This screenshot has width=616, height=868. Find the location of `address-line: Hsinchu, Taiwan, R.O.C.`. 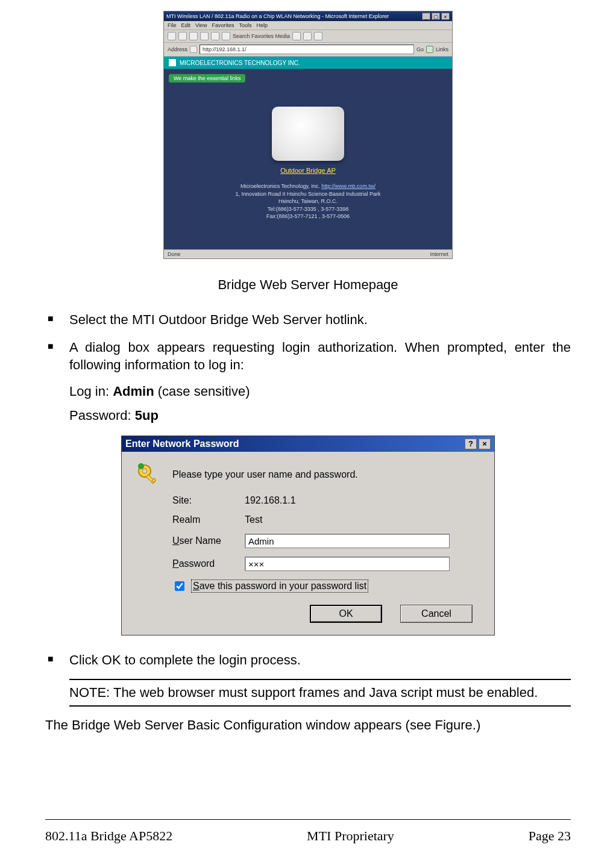

address-line: Hsinchu, Taiwan, R.O.C. is located at coordinates (308, 201).